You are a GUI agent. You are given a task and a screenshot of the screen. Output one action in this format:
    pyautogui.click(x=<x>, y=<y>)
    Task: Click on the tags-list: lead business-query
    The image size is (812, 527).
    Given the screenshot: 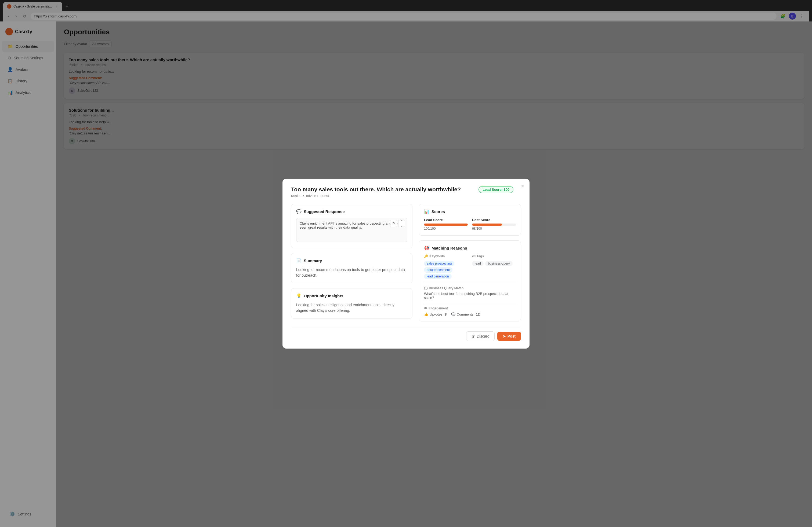 What is the action you would take?
    pyautogui.click(x=494, y=264)
    